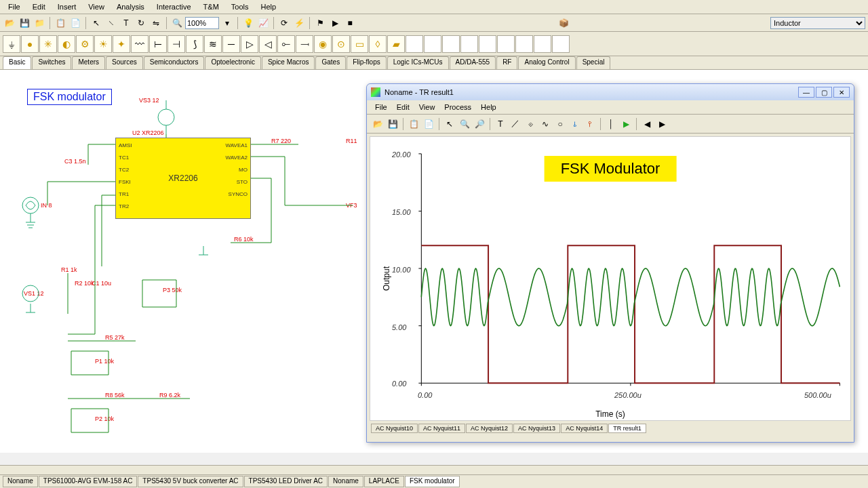 This screenshot has width=868, height=488. What do you see at coordinates (806, 92) in the screenshot?
I see `minimize-icon: —` at bounding box center [806, 92].